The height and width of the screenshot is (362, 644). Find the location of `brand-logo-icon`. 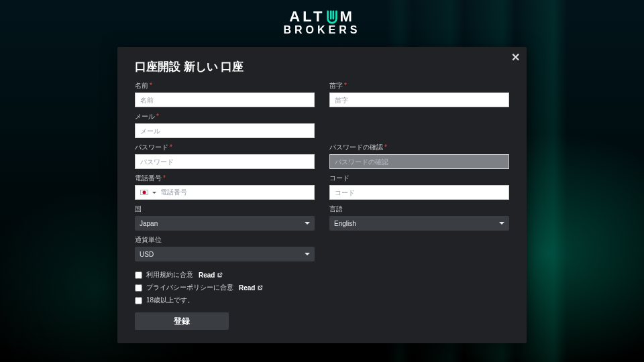

brand-logo-icon is located at coordinates (332, 17).